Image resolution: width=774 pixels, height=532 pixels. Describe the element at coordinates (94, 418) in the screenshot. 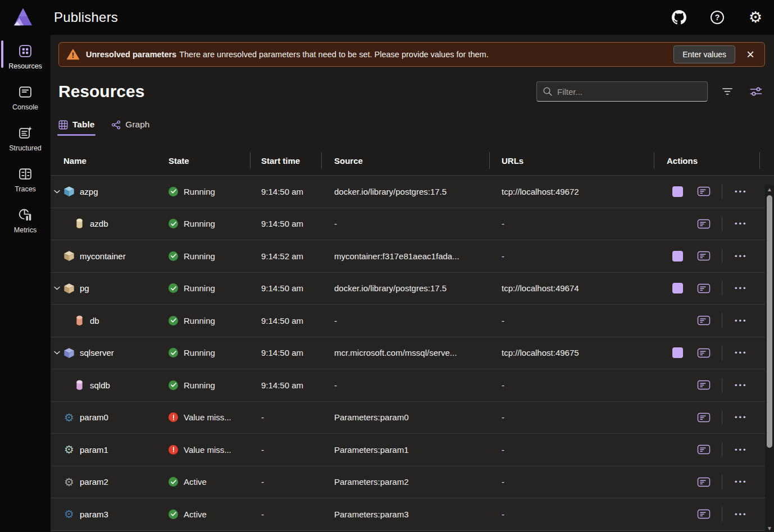

I see `resource-name: param0` at that location.